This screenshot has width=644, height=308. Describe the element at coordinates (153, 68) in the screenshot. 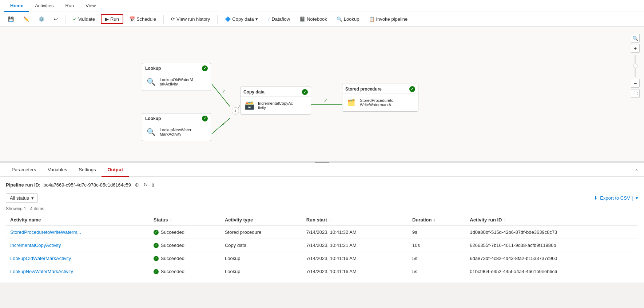

I see `lookup1-type-label: Lookup` at that location.